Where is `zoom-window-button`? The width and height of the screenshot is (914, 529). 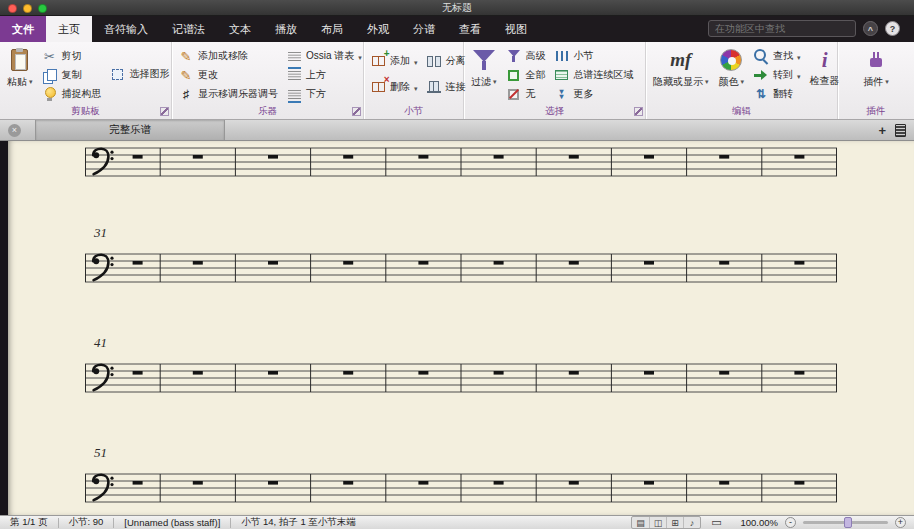 zoom-window-button is located at coordinates (42, 8).